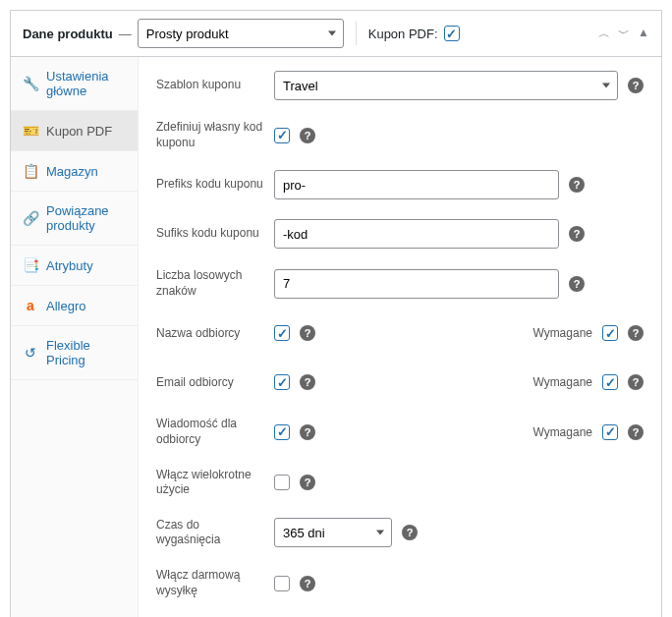  Describe the element at coordinates (417, 234) in the screenshot. I see `suffix-input` at that location.